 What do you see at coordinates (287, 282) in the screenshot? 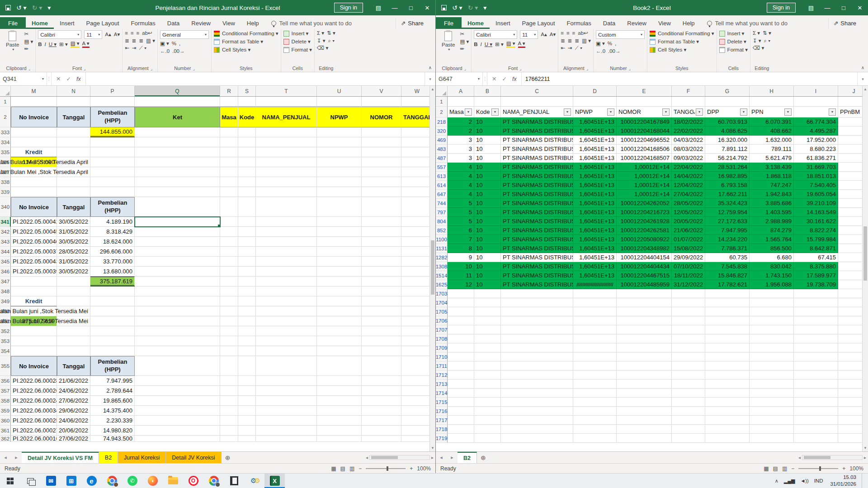
I see `cell-T347` at bounding box center [287, 282].